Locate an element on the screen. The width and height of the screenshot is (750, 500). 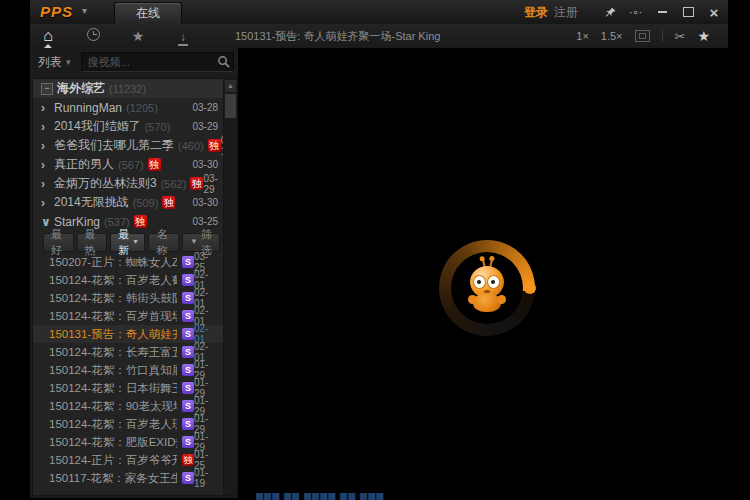
category-name: 爸爸我们去哪儿第二季 is located at coordinates (114, 146).